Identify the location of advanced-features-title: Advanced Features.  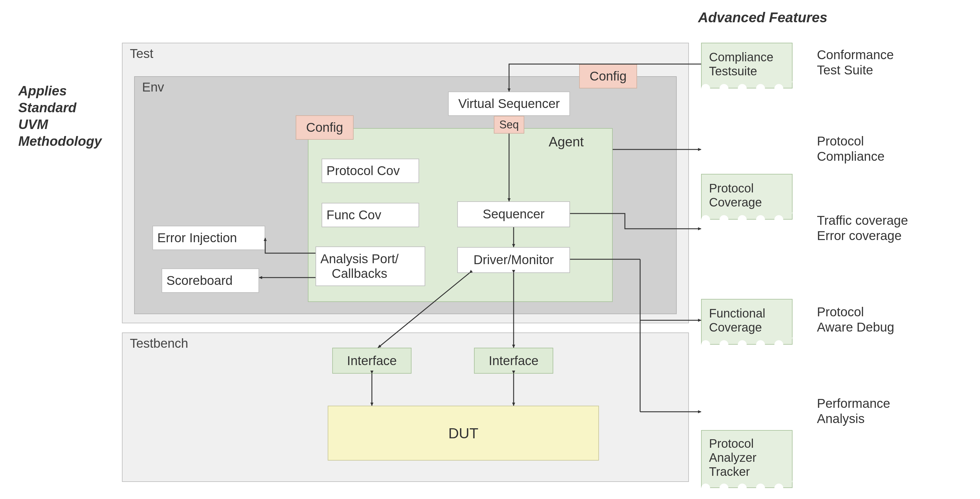
(763, 18).